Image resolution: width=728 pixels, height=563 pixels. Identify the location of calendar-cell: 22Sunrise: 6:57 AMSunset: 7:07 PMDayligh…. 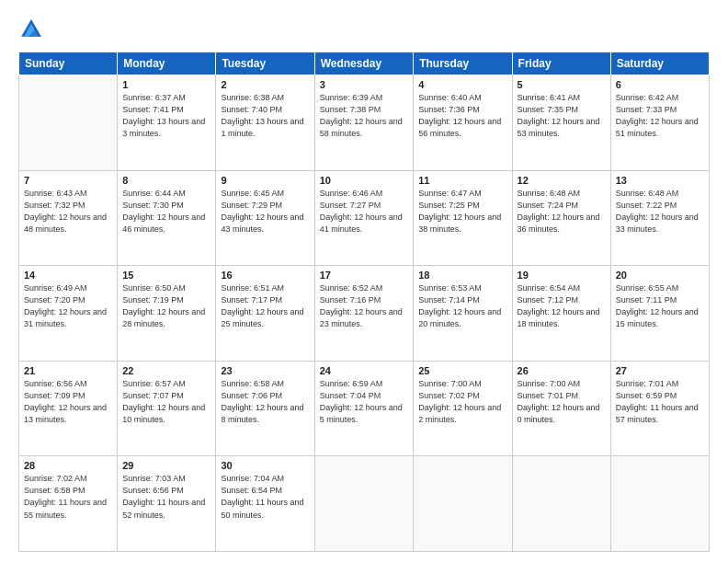
(167, 408).